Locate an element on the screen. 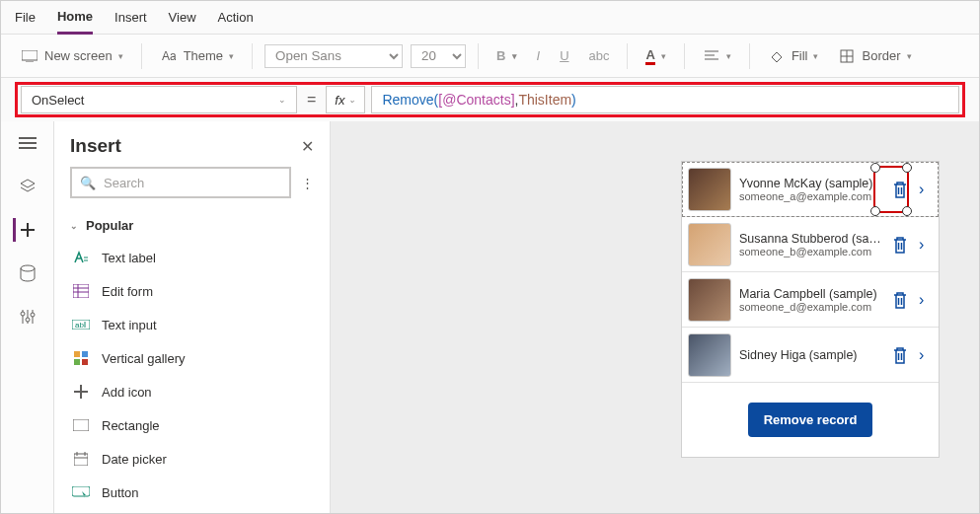  menu-tab-action: Action is located at coordinates (236, 18).